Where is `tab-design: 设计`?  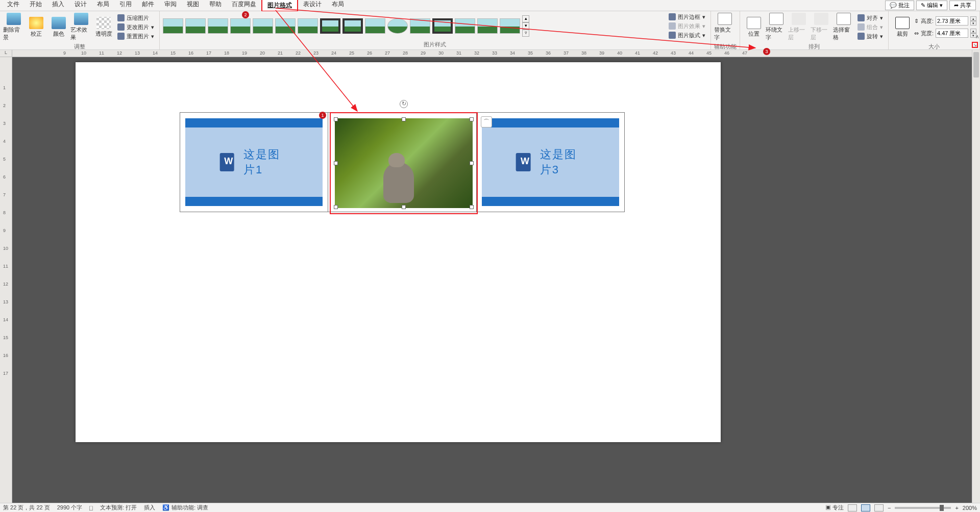 tab-design: 设计 is located at coordinates (81, 6).